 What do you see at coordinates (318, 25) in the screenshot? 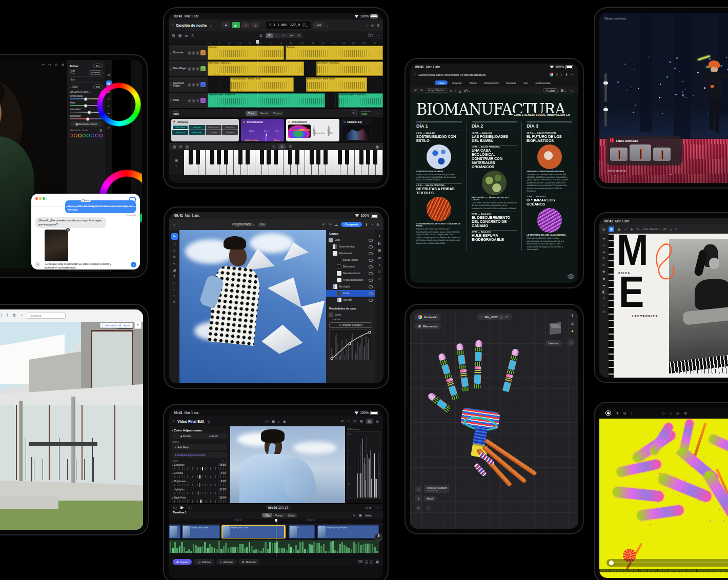
I see `transpose-display: +04` at bounding box center [318, 25].